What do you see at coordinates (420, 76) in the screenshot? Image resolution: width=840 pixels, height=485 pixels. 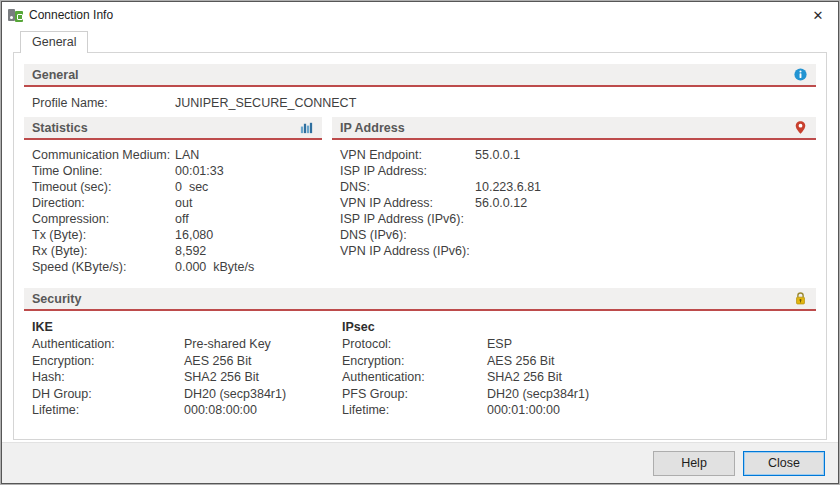 I see `general-section-header: General` at bounding box center [420, 76].